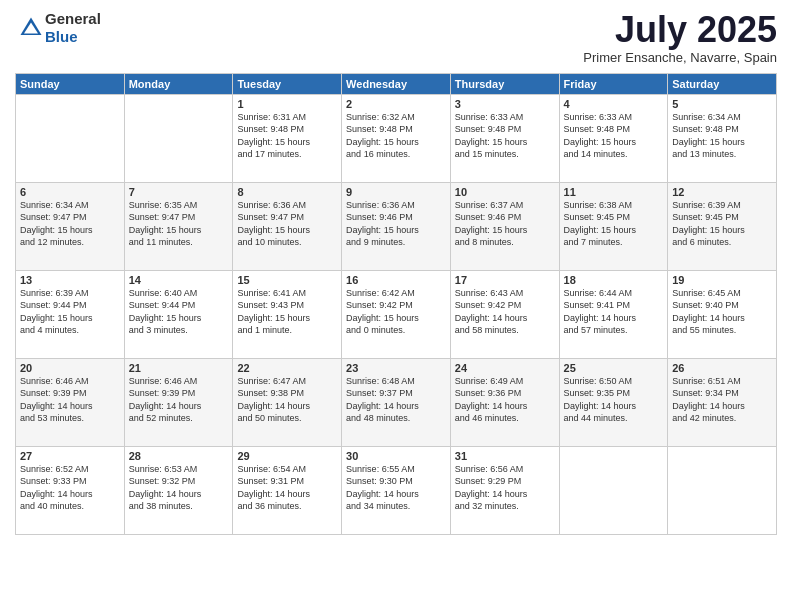  What do you see at coordinates (179, 280) in the screenshot?
I see `day-number: 14` at bounding box center [179, 280].